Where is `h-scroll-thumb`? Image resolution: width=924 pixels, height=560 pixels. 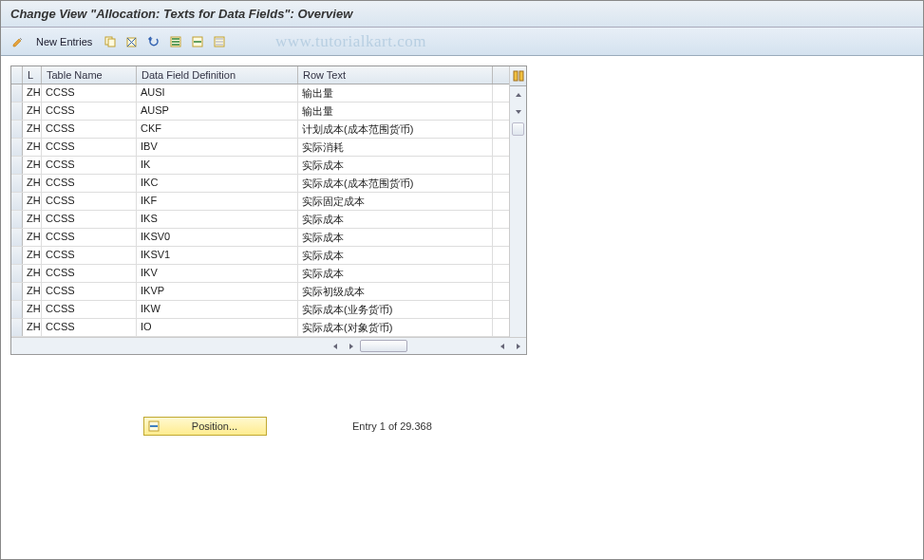 h-scroll-thumb is located at coordinates (384, 345).